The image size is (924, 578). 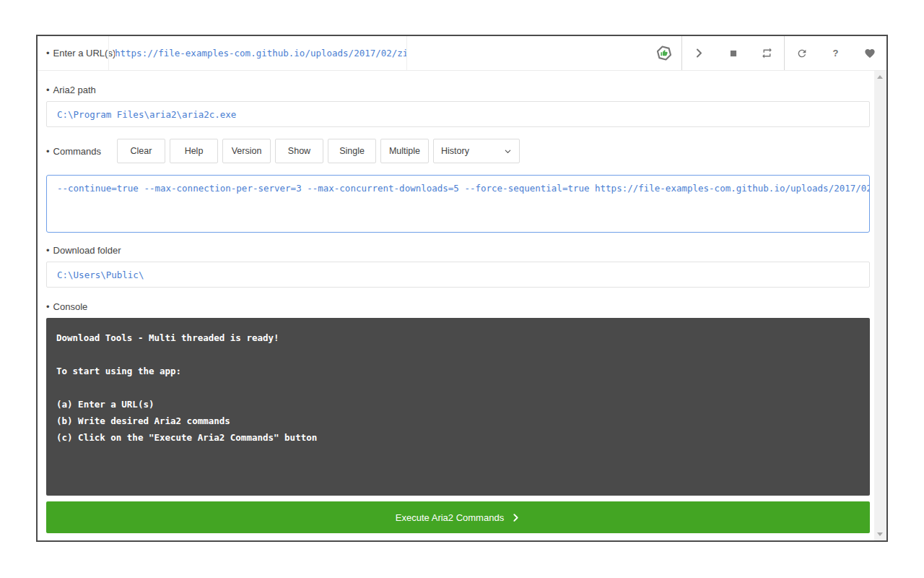 What do you see at coordinates (767, 53) in the screenshot?
I see `repeat-icon-button` at bounding box center [767, 53].